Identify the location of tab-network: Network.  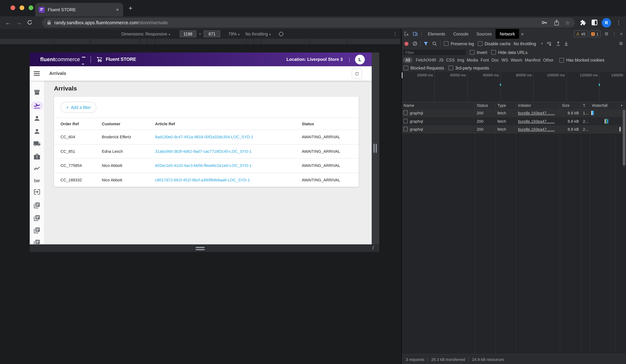
(507, 34).